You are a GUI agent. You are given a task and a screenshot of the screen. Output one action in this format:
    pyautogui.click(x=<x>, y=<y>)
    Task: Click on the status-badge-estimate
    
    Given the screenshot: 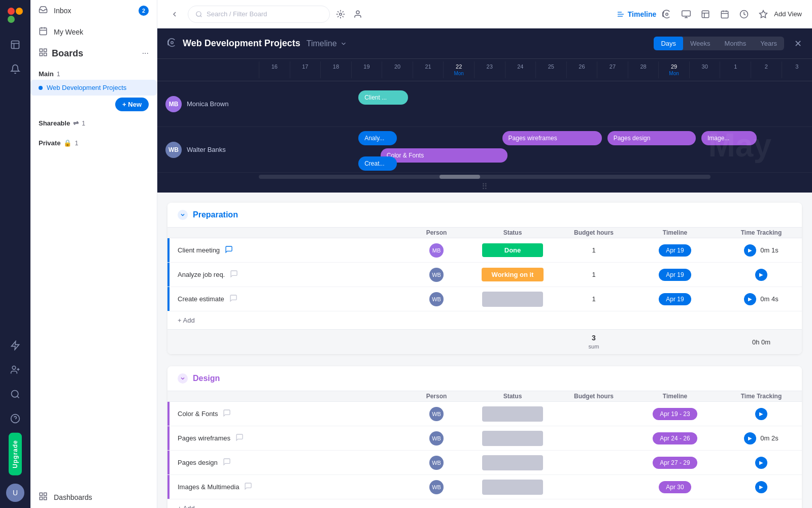 What is the action you would take?
    pyautogui.click(x=513, y=299)
    